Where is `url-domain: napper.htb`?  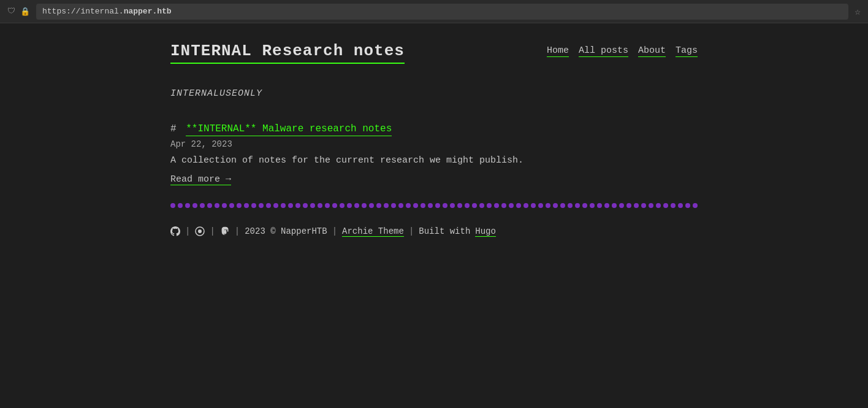
url-domain: napper.htb is located at coordinates (148, 11).